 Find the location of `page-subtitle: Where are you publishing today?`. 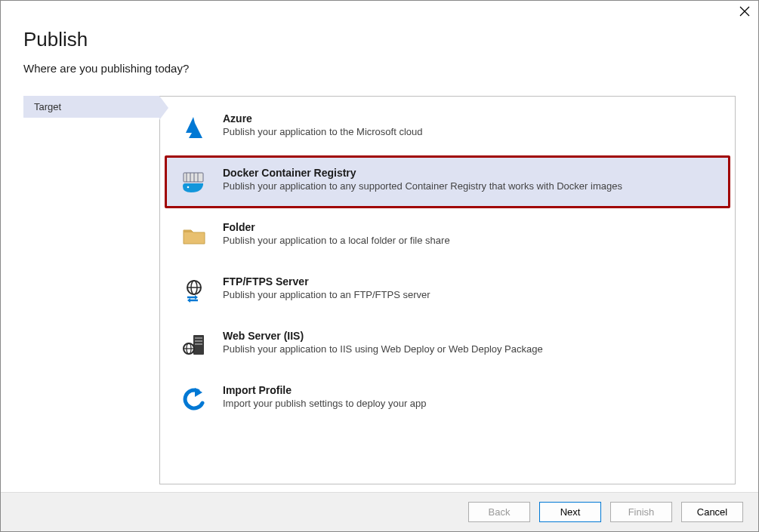

page-subtitle: Where are you publishing today? is located at coordinates (379, 68).